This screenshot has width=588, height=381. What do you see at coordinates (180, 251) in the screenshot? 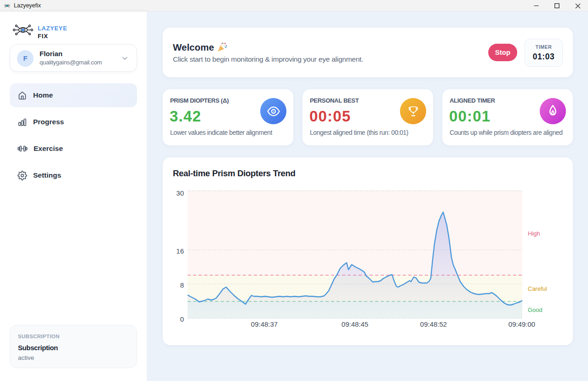
I see `svg-text: 16` at bounding box center [180, 251].